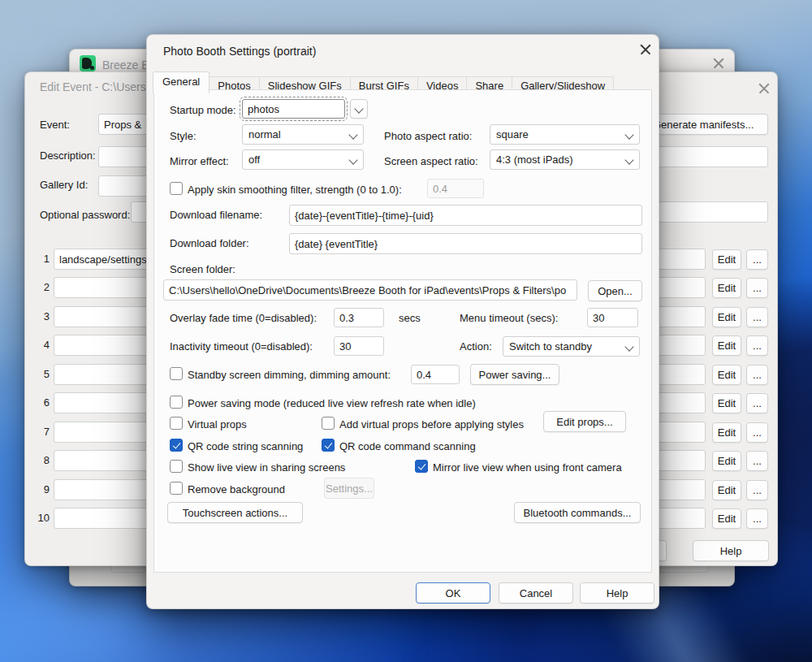  What do you see at coordinates (572, 346) in the screenshot?
I see `action-select: Switch to standby` at bounding box center [572, 346].